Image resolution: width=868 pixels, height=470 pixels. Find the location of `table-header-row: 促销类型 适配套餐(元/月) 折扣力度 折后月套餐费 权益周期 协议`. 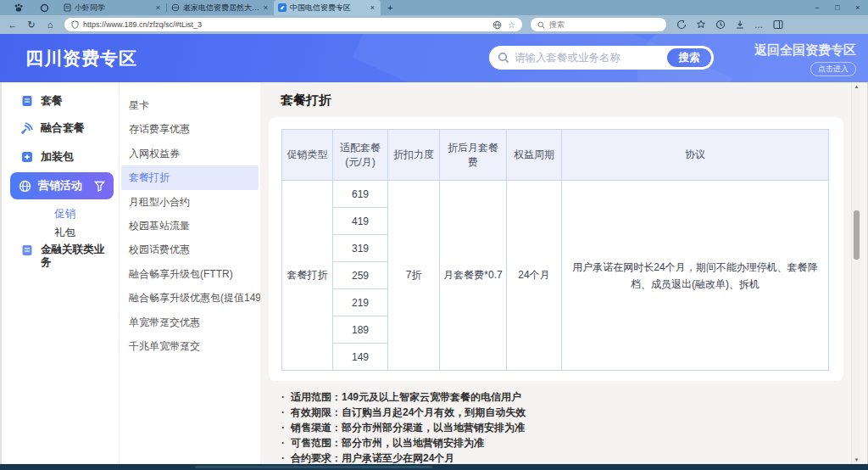

table-header-row: 促销类型 适配套餐(元/月) 折扣力度 折后月套餐费 权益周期 协议 is located at coordinates (556, 155).